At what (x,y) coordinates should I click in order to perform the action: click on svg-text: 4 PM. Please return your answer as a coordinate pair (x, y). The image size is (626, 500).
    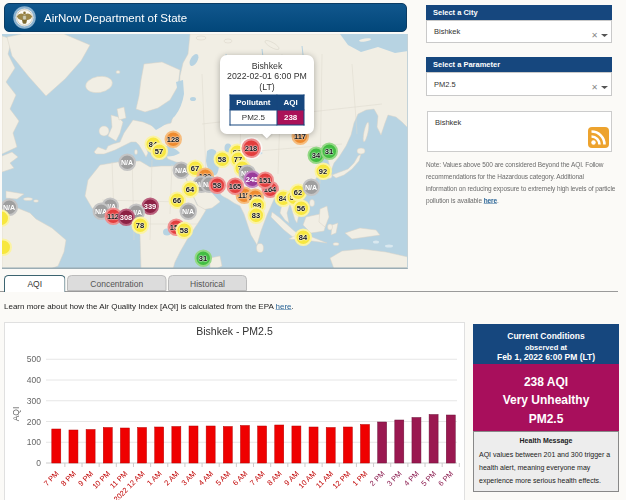
    Looking at the image, I should click on (412, 478).